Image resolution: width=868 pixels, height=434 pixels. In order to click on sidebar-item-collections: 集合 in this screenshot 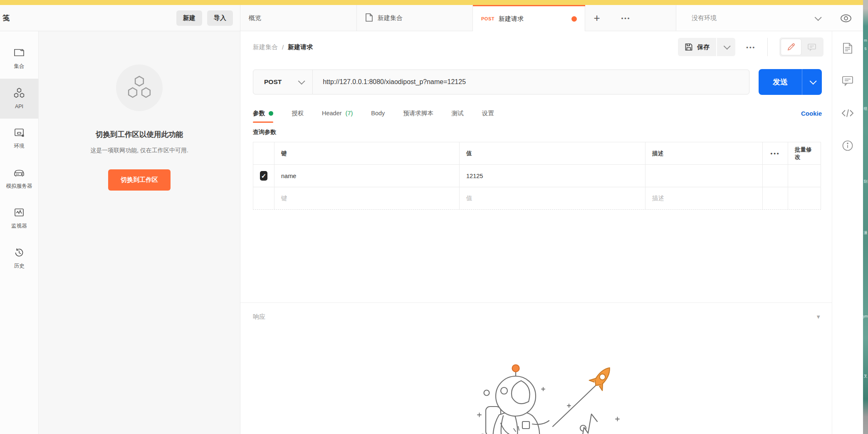, I will do `click(19, 59)`.